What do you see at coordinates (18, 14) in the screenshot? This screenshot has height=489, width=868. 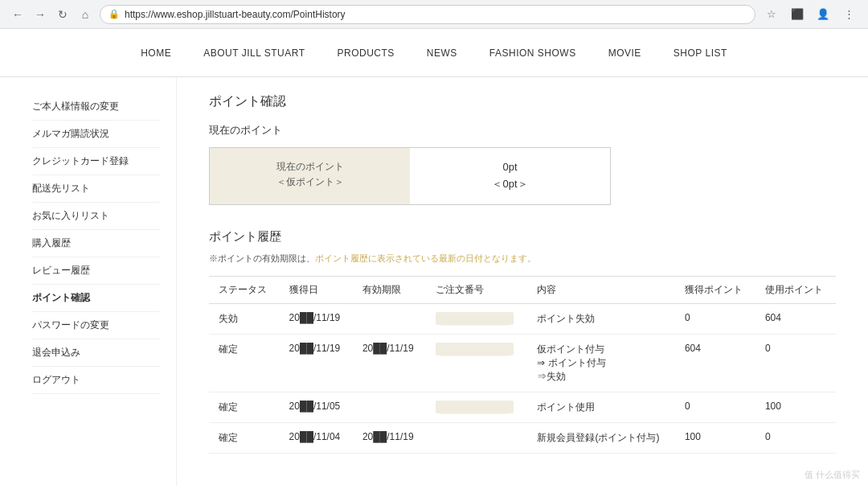 I see `back-button: ←` at bounding box center [18, 14].